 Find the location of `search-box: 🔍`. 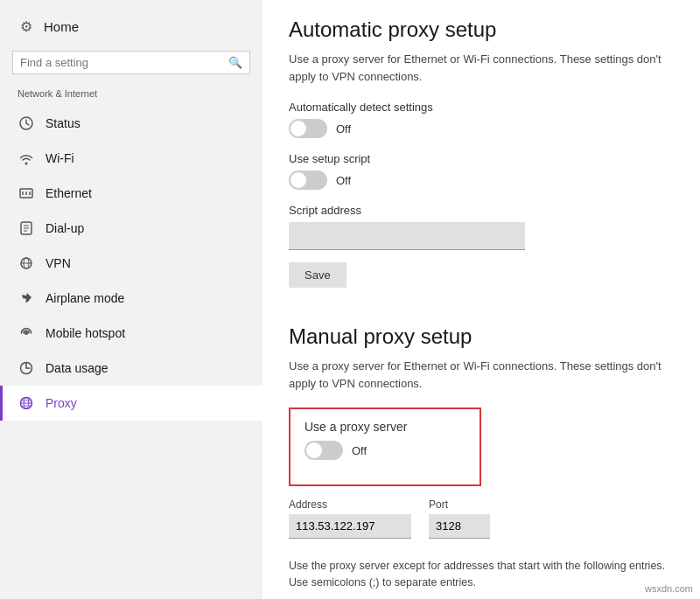

search-box: 🔍 is located at coordinates (131, 63).